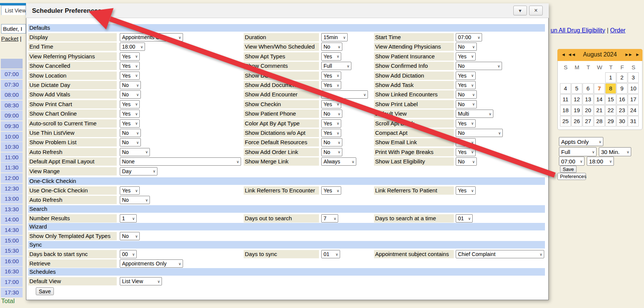  Describe the element at coordinates (588, 99) in the screenshot. I see `calendar-day-13: 13` at that location.